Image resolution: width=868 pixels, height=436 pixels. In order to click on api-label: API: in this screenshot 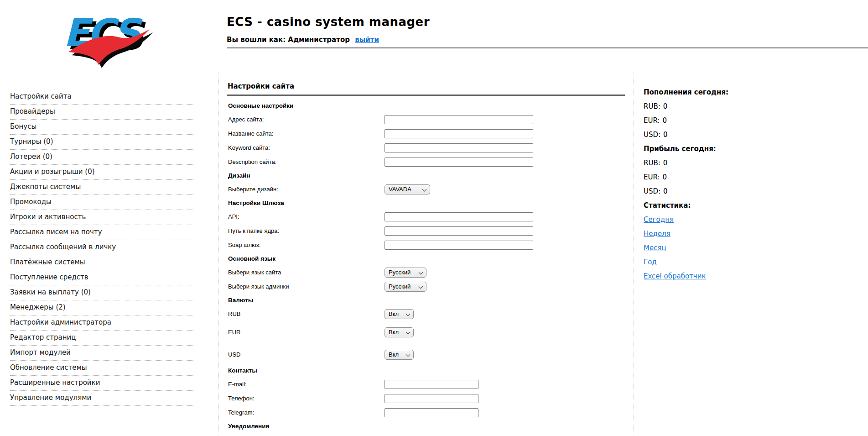, I will do `click(307, 216)`.